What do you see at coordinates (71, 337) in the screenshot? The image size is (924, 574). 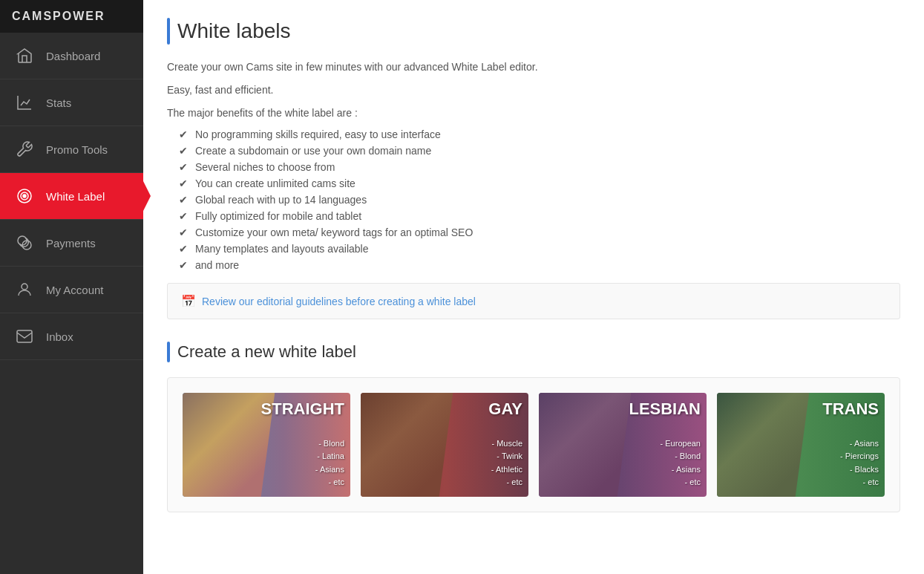 I see `sidebar-item-inbox: Inbox` at bounding box center [71, 337].